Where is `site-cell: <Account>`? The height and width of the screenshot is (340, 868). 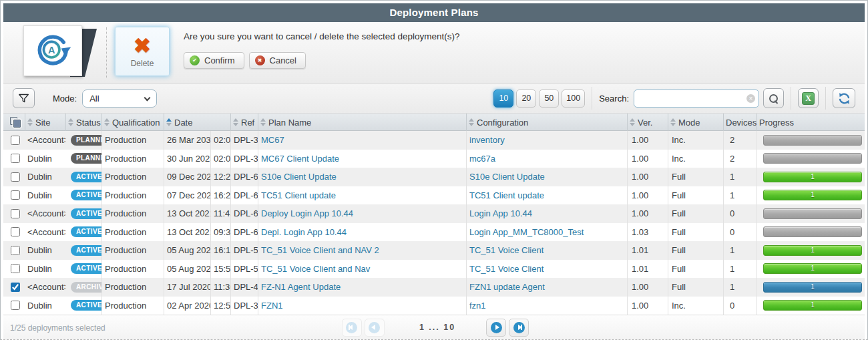
site-cell: <Account> is located at coordinates (45, 232).